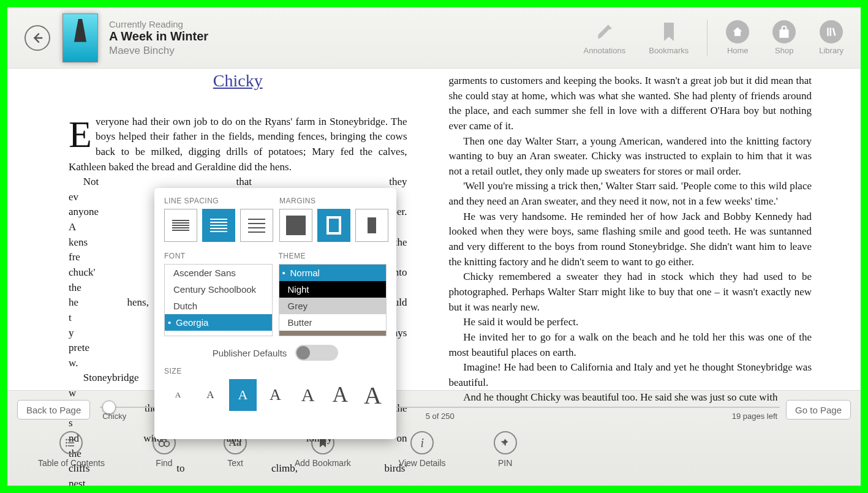  I want to click on margins-large, so click(372, 225).